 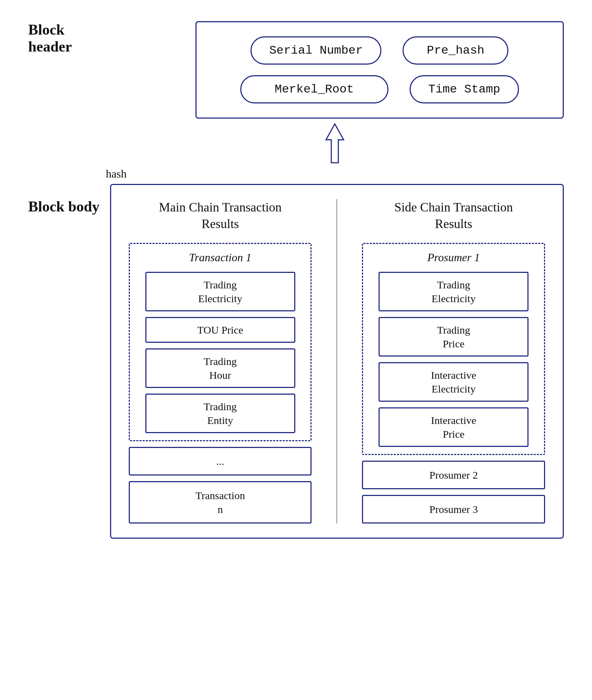 What do you see at coordinates (464, 89) in the screenshot?
I see `time-stamp-pill: Time Stamp` at bounding box center [464, 89].